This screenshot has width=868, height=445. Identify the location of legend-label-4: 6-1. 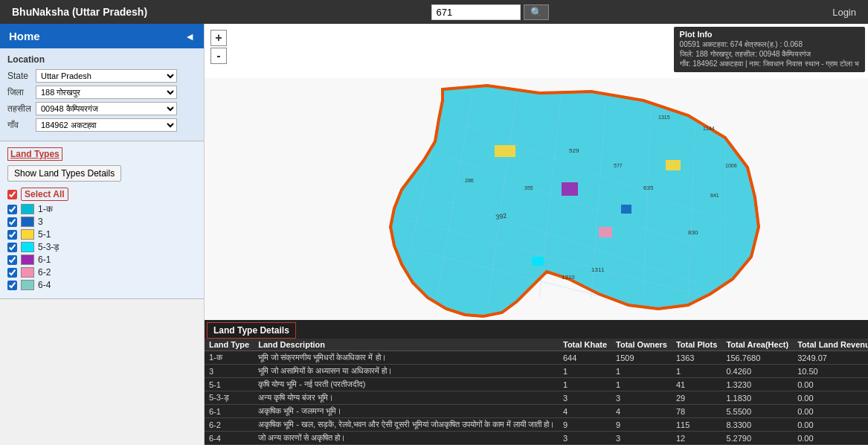
(45, 260).